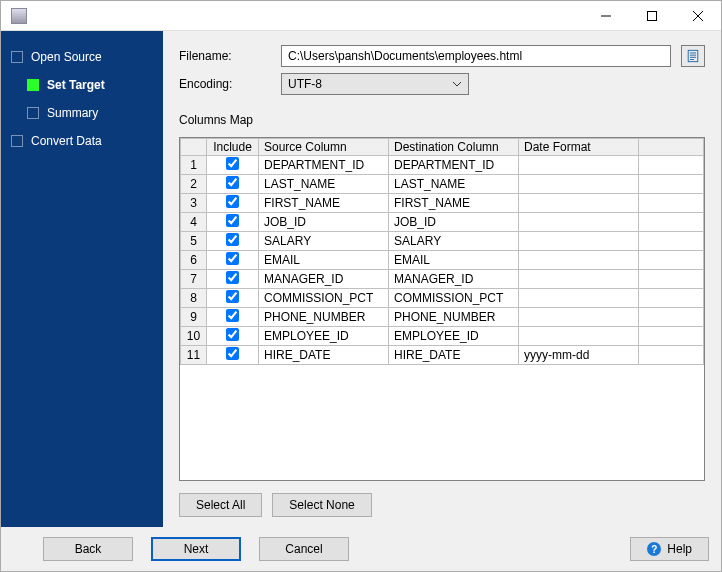 This screenshot has width=722, height=572. Describe the element at coordinates (454, 336) in the screenshot. I see `dest-cell: EMPLOYEE_ID` at that location.